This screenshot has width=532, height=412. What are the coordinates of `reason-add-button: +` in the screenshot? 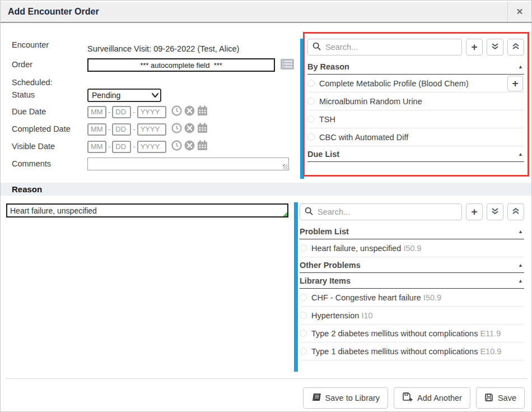 It's located at (474, 212).